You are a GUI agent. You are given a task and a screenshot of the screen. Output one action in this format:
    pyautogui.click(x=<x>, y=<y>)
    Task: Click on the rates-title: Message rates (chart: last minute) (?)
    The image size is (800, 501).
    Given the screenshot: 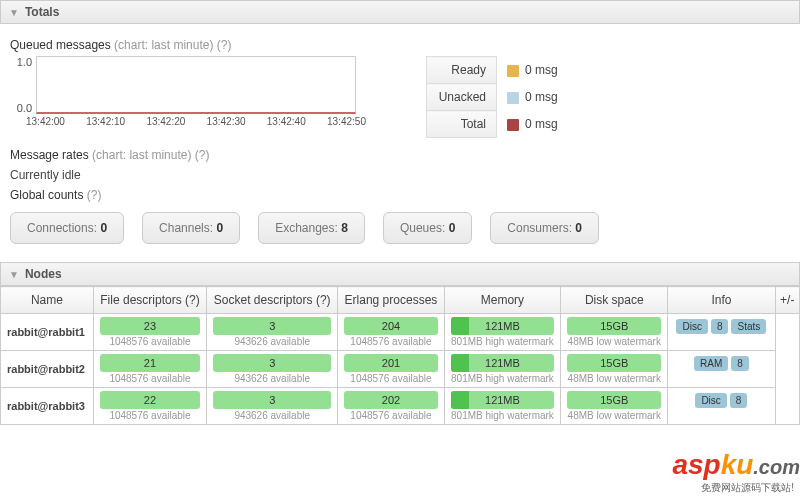 What is the action you would take?
    pyautogui.click(x=400, y=155)
    